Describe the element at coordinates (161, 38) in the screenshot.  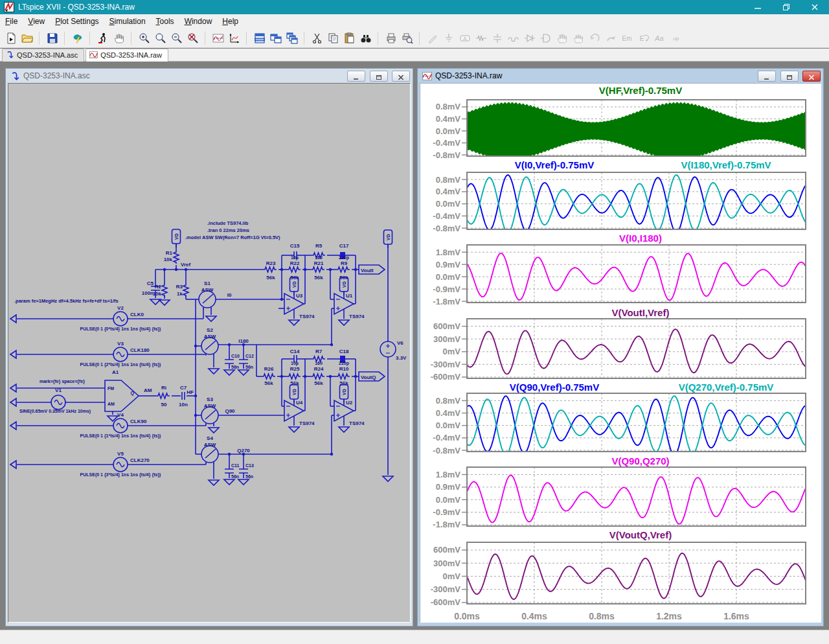
I see `zoom-pan-button` at that location.